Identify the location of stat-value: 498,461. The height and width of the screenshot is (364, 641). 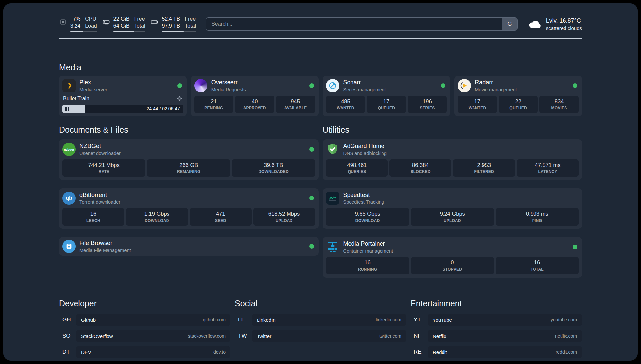
(357, 165).